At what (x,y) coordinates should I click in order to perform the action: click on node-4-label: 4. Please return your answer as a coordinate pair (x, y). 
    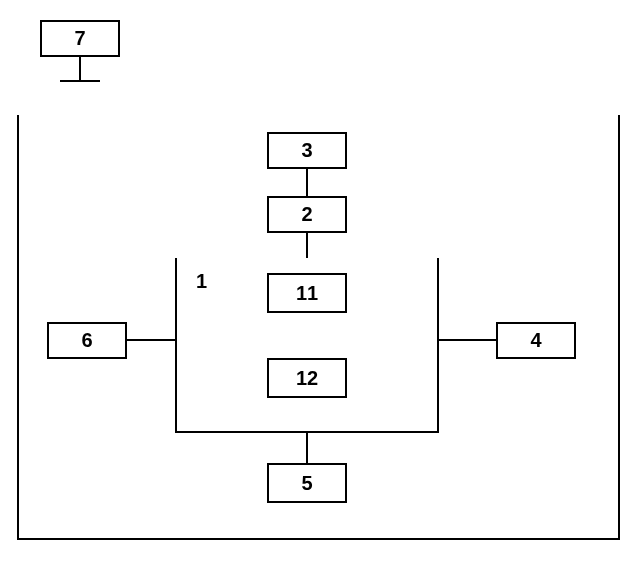
    Looking at the image, I should click on (536, 340).